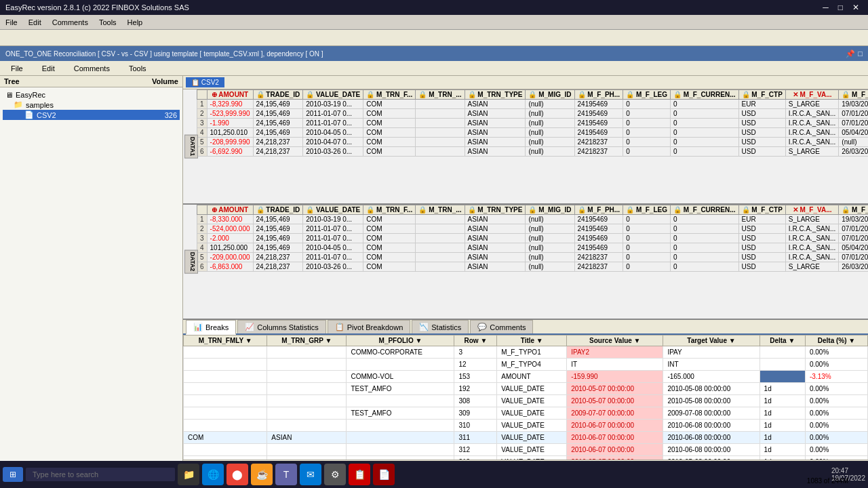 This screenshot has width=868, height=488. Describe the element at coordinates (533, 248) in the screenshot. I see `table-row: 4 101,250.000 24,195,469 2010-04-05 0...…` at that location.